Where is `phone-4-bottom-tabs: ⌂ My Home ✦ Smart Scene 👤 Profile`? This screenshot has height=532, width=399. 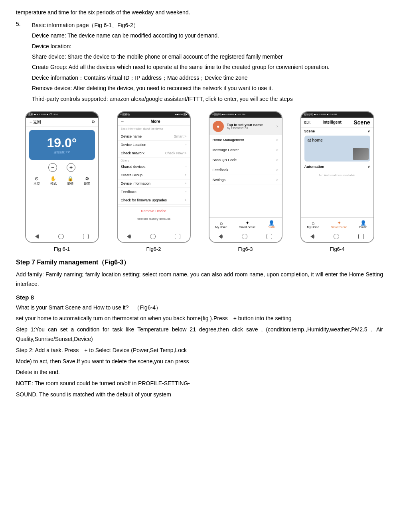 phone-4-bottom-tabs: ⌂ My Home ✦ Smart Scene 👤 Profile is located at coordinates (338, 224).